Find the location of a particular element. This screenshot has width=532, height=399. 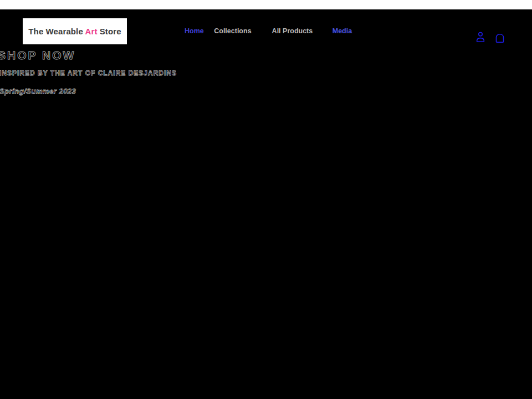

store-logo-text: The Wearable Art Store is located at coordinates (74, 31).